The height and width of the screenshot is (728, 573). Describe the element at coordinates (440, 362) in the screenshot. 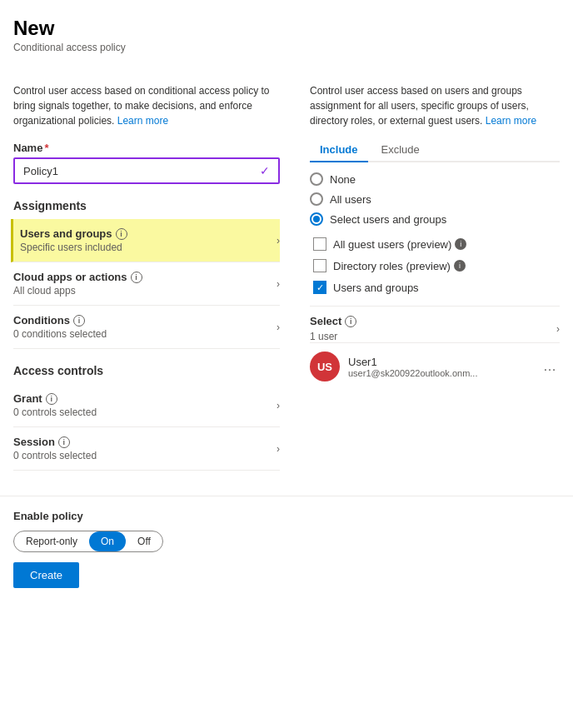

I see `user-name: User1` at that location.